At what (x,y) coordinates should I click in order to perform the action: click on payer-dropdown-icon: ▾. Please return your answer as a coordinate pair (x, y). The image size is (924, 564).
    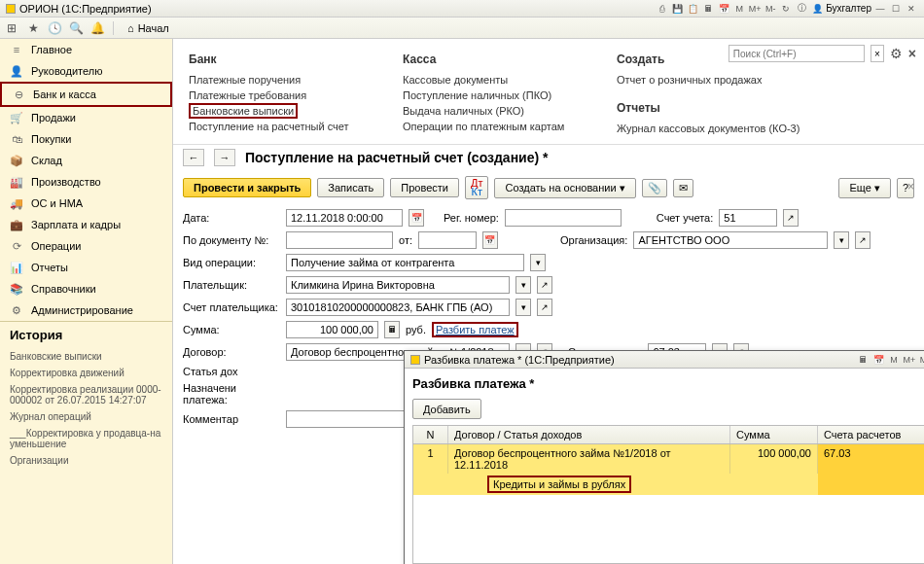
    Looking at the image, I should click on (523, 285).